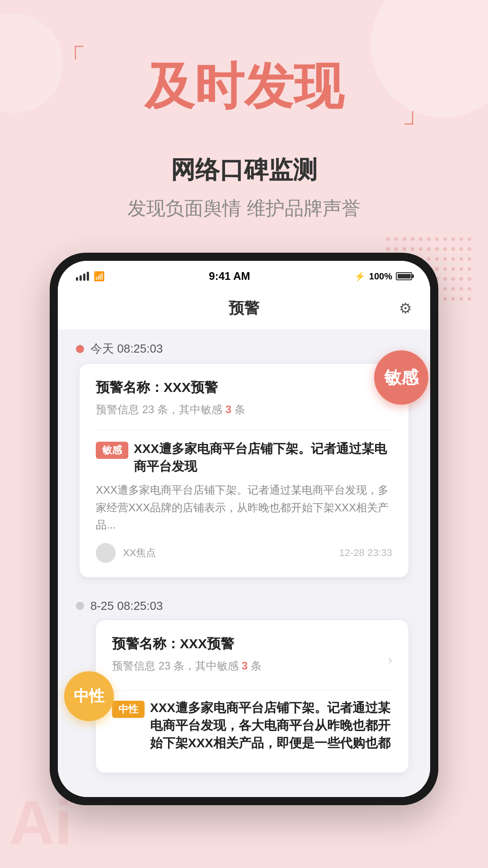 This screenshot has width=488, height=868. Describe the element at coordinates (401, 377) in the screenshot. I see `floating-badge-sensitive: 敏感` at that location.